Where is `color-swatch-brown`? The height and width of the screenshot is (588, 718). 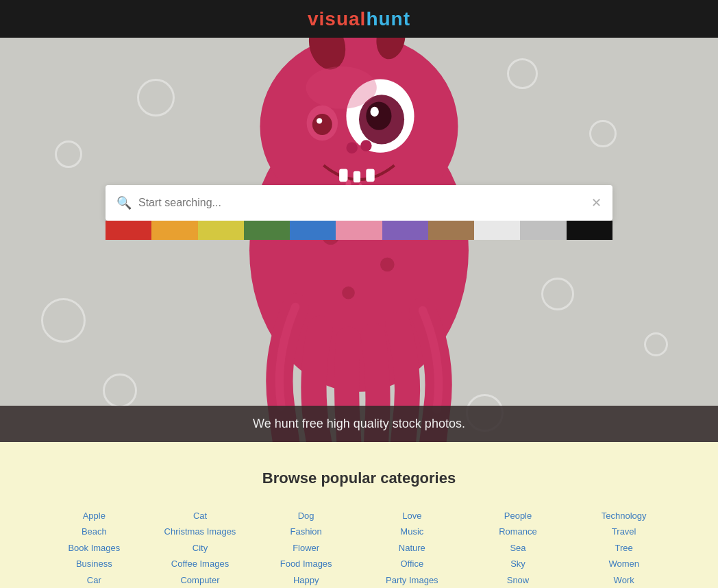 color-swatch-brown is located at coordinates (451, 230).